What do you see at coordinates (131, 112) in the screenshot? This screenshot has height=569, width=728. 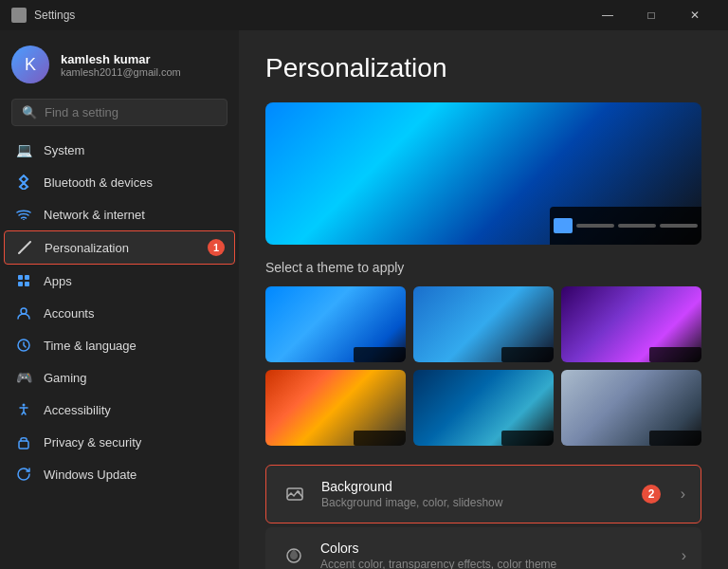 I see `search-input` at bounding box center [131, 112].